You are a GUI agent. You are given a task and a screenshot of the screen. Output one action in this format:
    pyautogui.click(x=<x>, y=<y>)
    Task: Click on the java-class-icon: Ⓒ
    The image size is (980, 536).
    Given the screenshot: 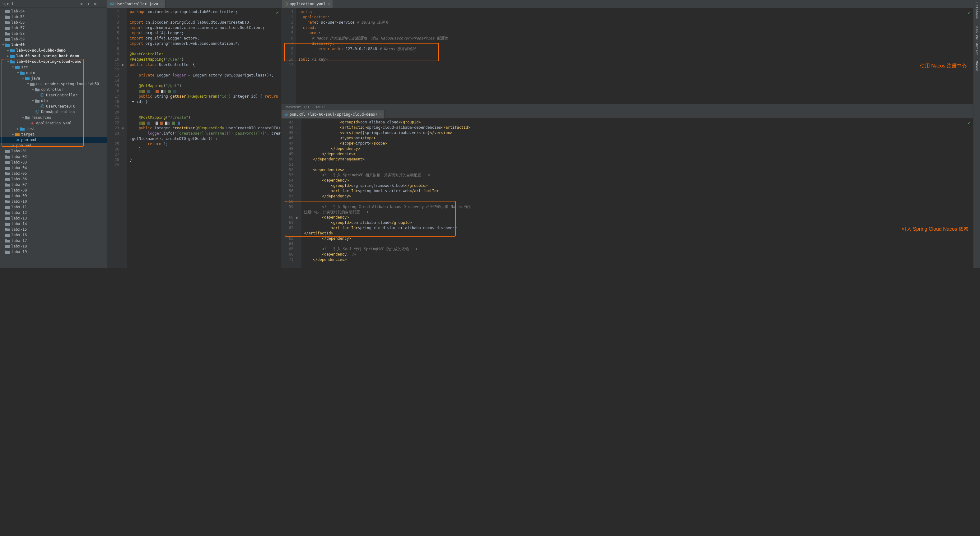 What is the action you would take?
    pyautogui.click(x=112, y=4)
    